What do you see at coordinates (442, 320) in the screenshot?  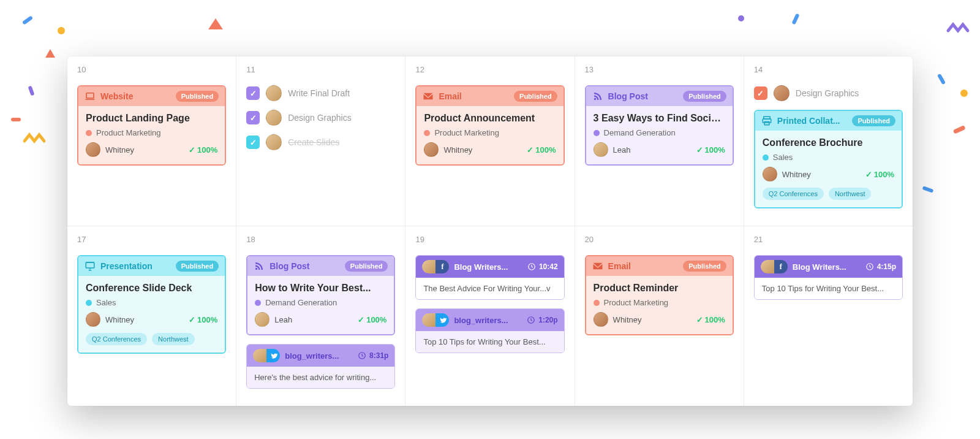 I see `twitter-icon` at bounding box center [442, 320].